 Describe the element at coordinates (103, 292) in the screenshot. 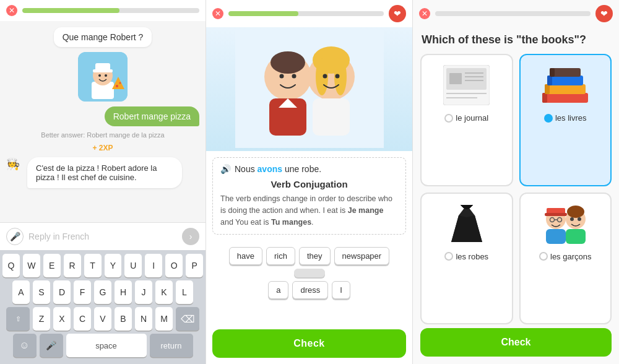

I see `key-g: G` at that location.